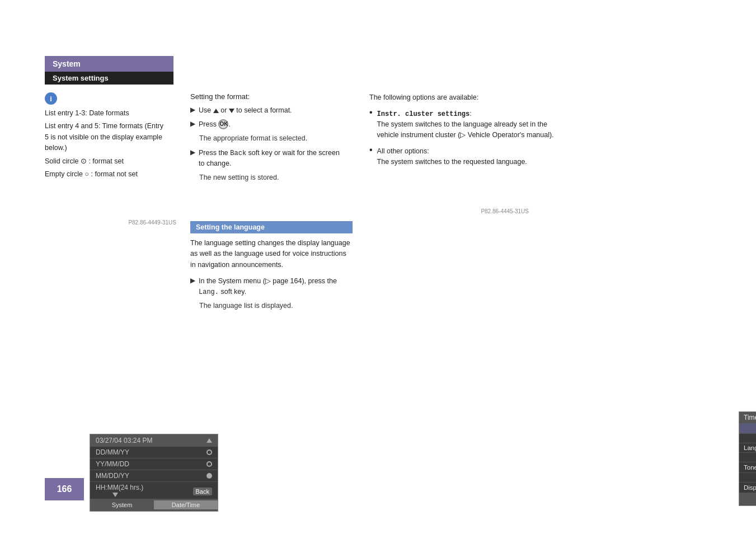  I want to click on bullet-text-2: Press the Back soft key or wait for the …, so click(273, 158).